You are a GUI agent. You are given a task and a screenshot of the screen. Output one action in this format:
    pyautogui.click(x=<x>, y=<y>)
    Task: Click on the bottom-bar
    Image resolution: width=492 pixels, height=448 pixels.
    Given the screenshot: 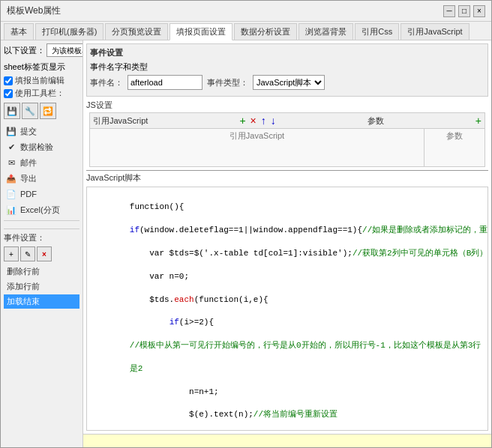 What is the action you would take?
    pyautogui.click(x=287, y=441)
    